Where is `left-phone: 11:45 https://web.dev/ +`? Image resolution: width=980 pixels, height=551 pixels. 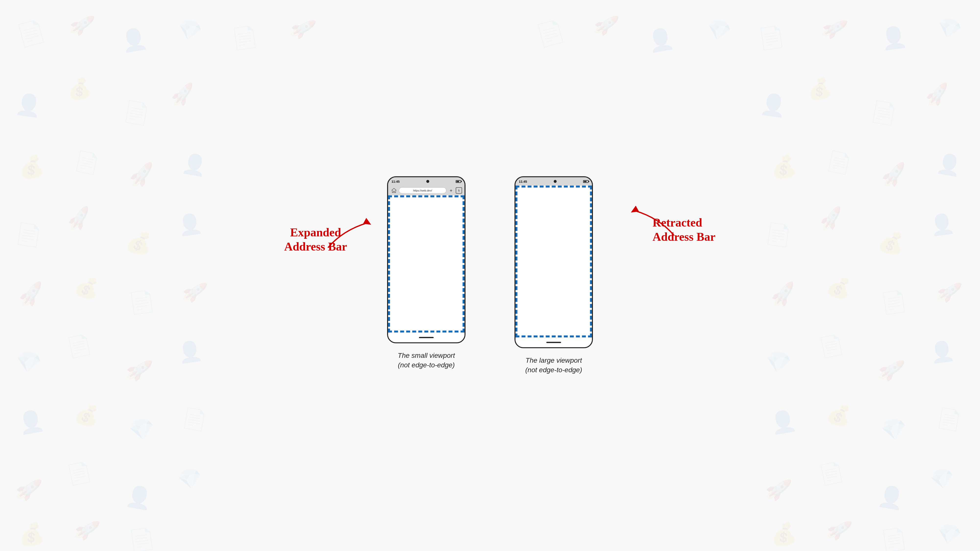
left-phone: 11:45 https://web.dev/ + is located at coordinates (426, 260).